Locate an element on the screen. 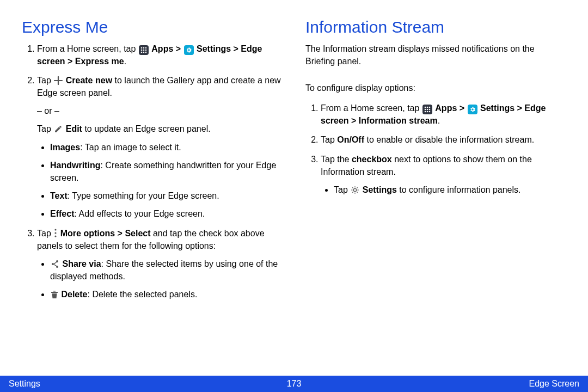 The width and height of the screenshot is (588, 392). list-item: Images: Tap an image to select it. is located at coordinates (167, 147).